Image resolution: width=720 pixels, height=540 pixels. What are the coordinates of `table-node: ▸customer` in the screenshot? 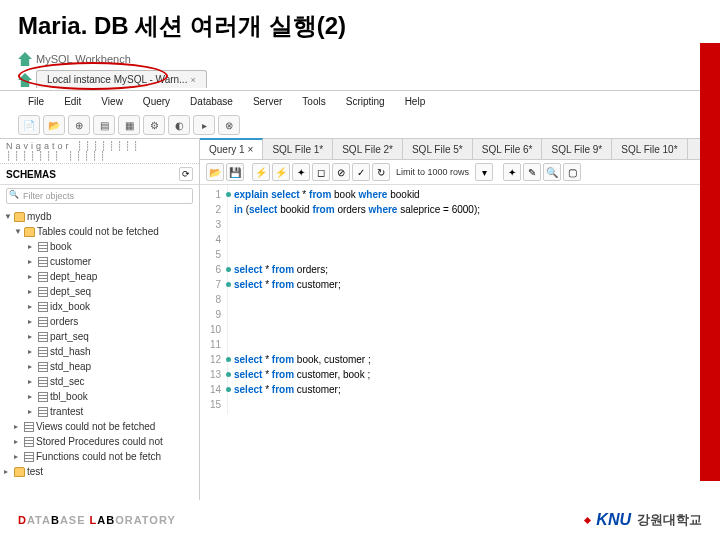 It's located at (100, 262).